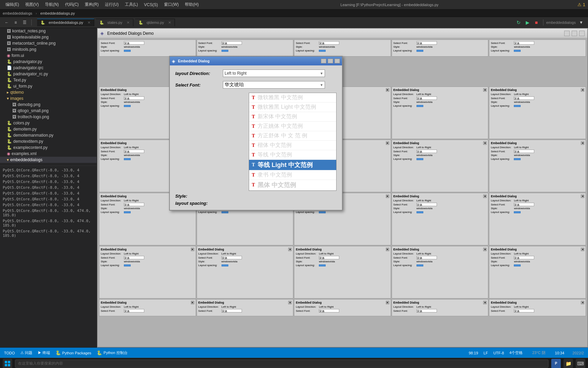  What do you see at coordinates (322, 85) in the screenshot?
I see `font-dropdown-arrow-icon: ▼` at bounding box center [322, 85].